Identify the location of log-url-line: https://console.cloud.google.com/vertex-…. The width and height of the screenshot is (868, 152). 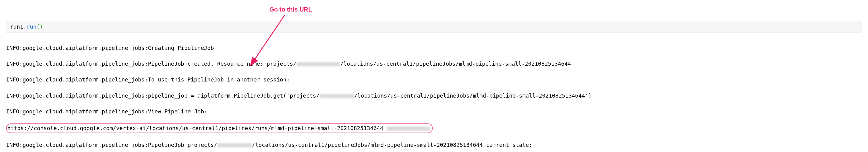
(434, 128).